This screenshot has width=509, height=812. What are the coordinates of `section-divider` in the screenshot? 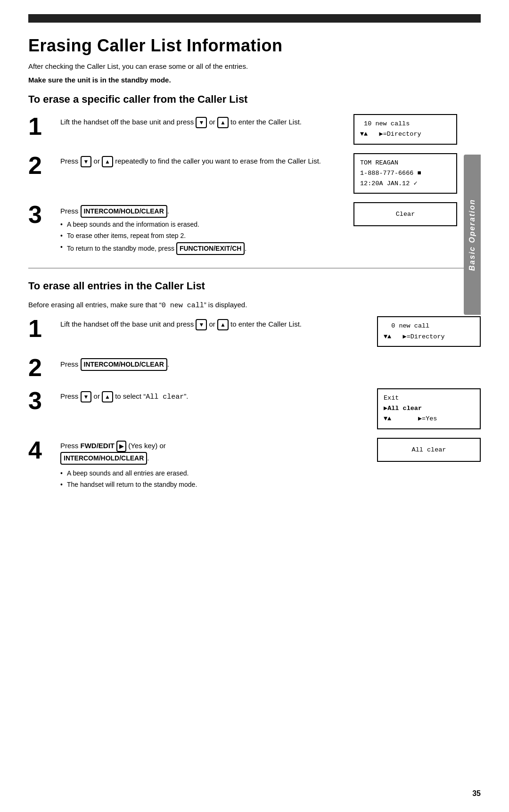 It's located at (254, 268).